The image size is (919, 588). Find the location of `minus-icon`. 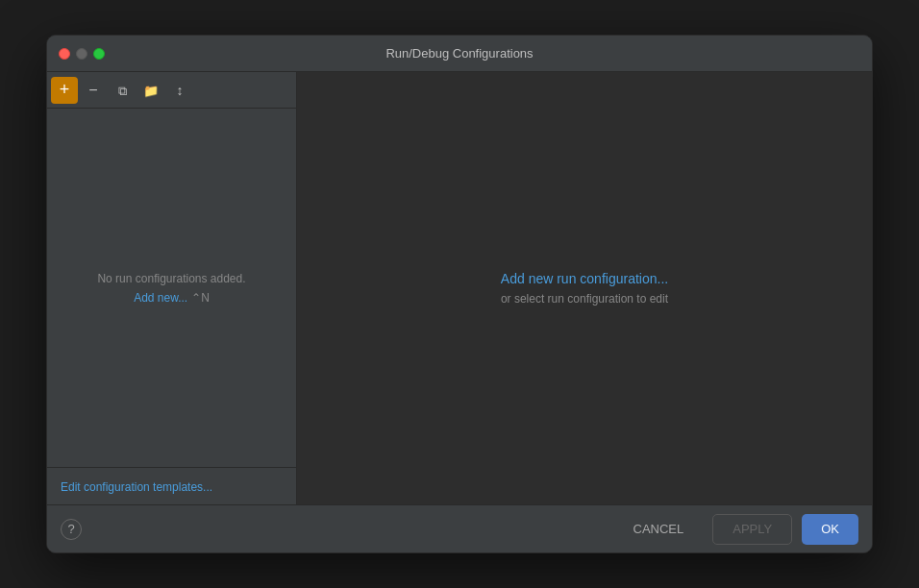

minus-icon is located at coordinates (92, 90).